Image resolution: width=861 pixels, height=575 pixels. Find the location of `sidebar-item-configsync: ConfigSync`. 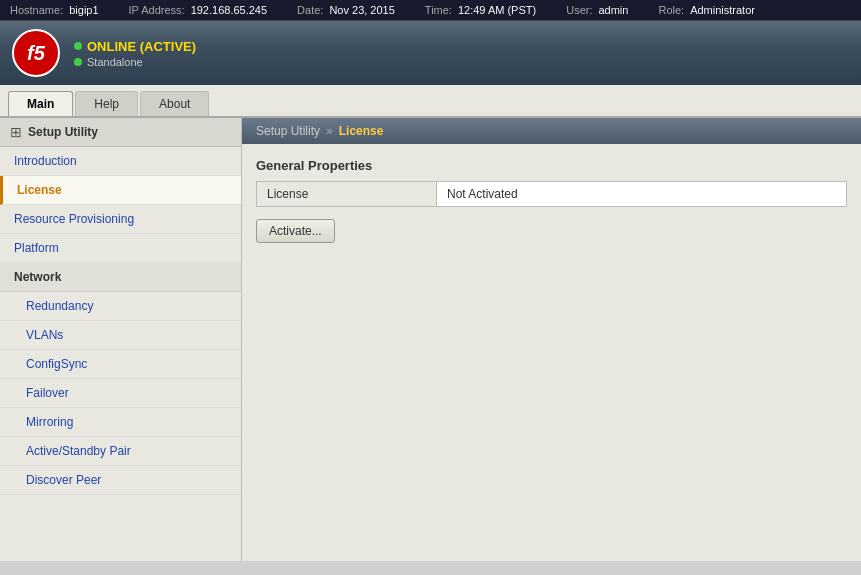

sidebar-item-configsync: ConfigSync is located at coordinates (120, 364).